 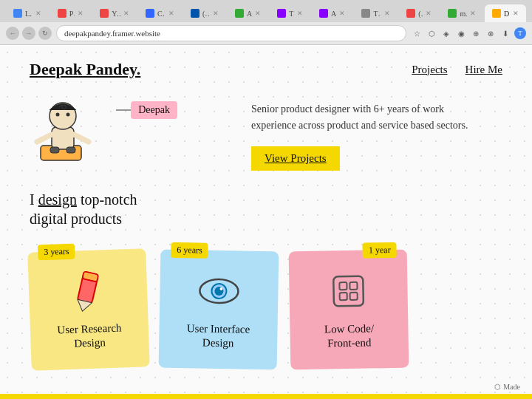 I want to click on browser-tab: Deep...✕, so click(x=505, y=13).